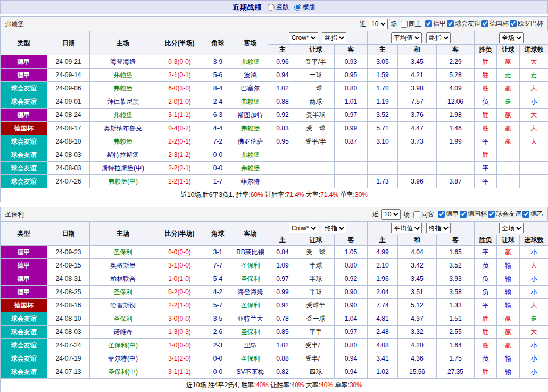  Describe the element at coordinates (424, 215) in the screenshot. I see `same-venue-filter: 同客` at that location.